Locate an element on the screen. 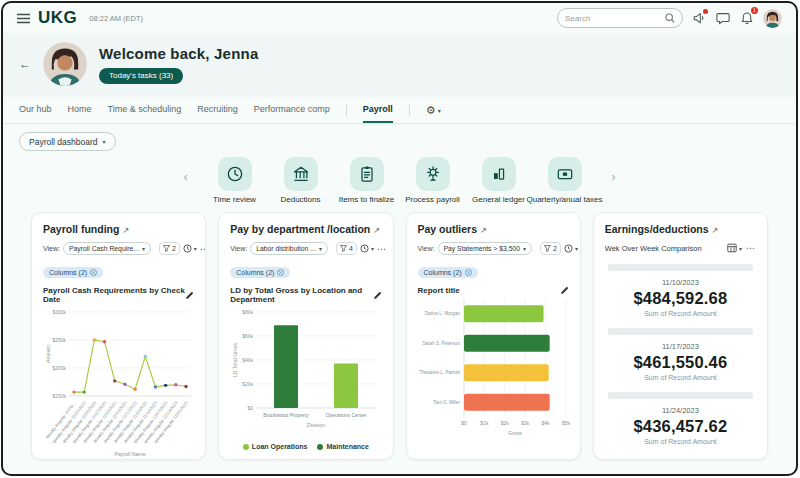 This screenshot has width=800, height=478. view-dropdown: Payroll Cash Require... ▾ is located at coordinates (107, 248).